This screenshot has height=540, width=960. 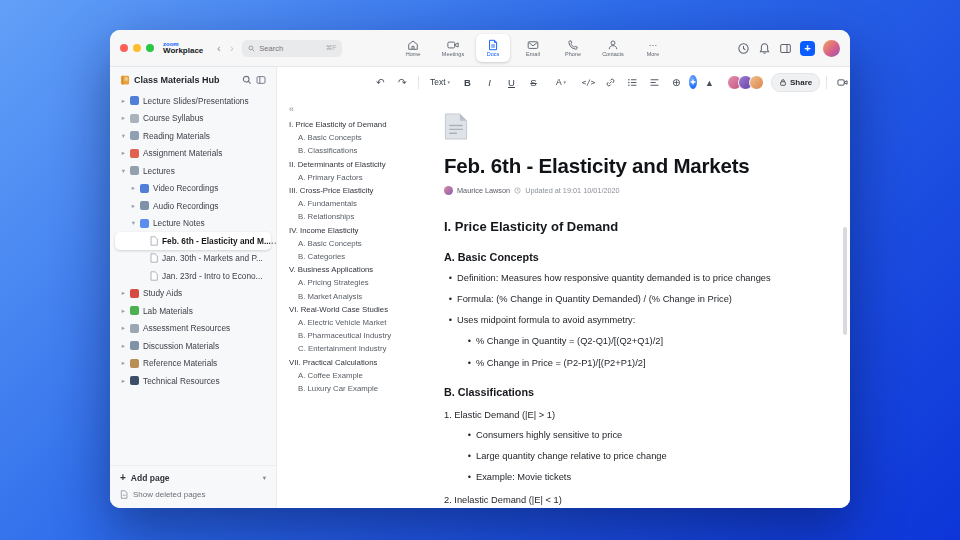 What do you see at coordinates (512, 82) in the screenshot?
I see `underline-button: U` at bounding box center [512, 82].